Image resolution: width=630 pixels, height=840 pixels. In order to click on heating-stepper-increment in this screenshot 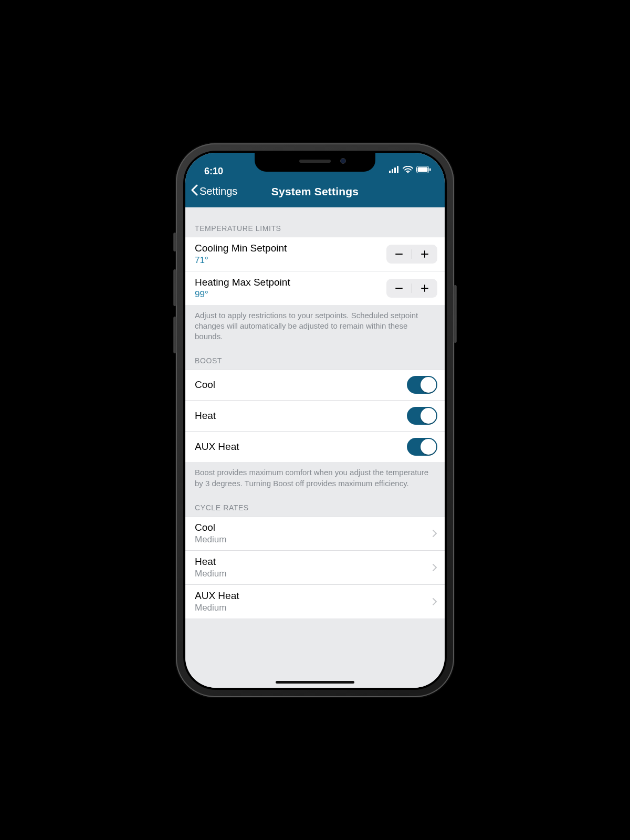, I will do `click(425, 288)`.